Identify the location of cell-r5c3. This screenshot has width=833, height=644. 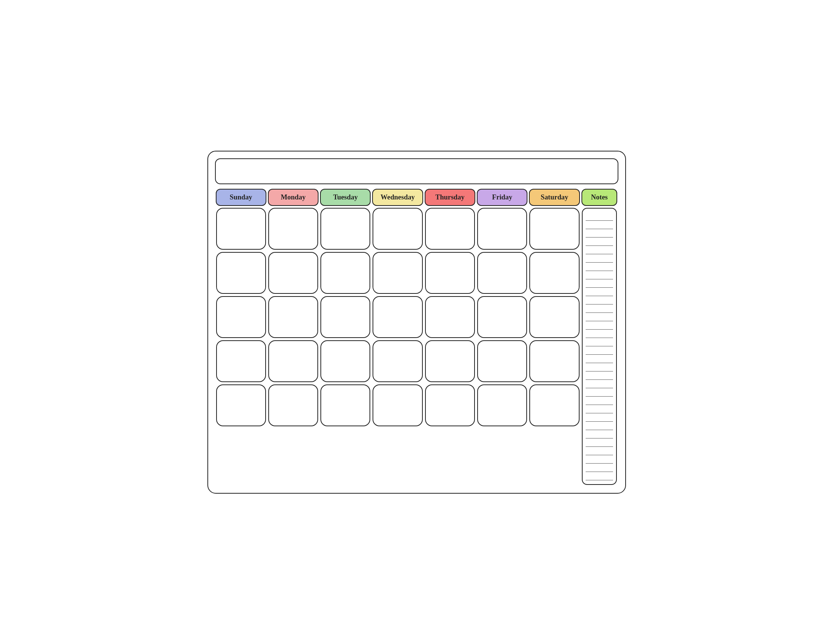
(346, 405).